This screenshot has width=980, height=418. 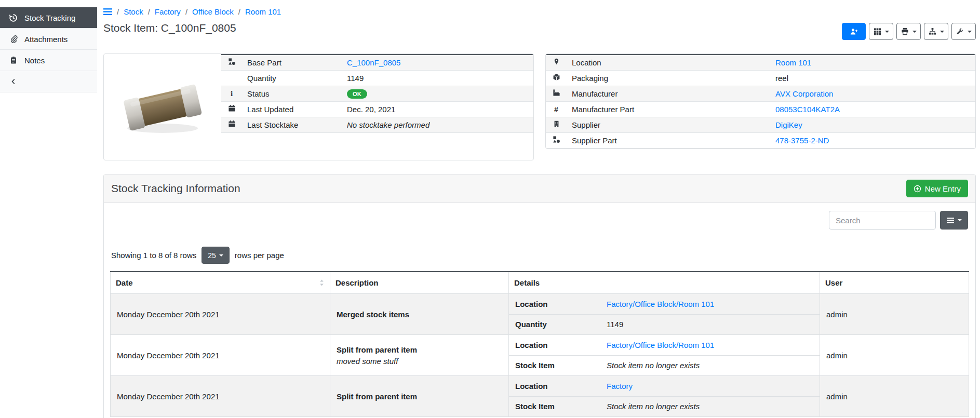 I want to click on page-size-value: 25, so click(x=212, y=255).